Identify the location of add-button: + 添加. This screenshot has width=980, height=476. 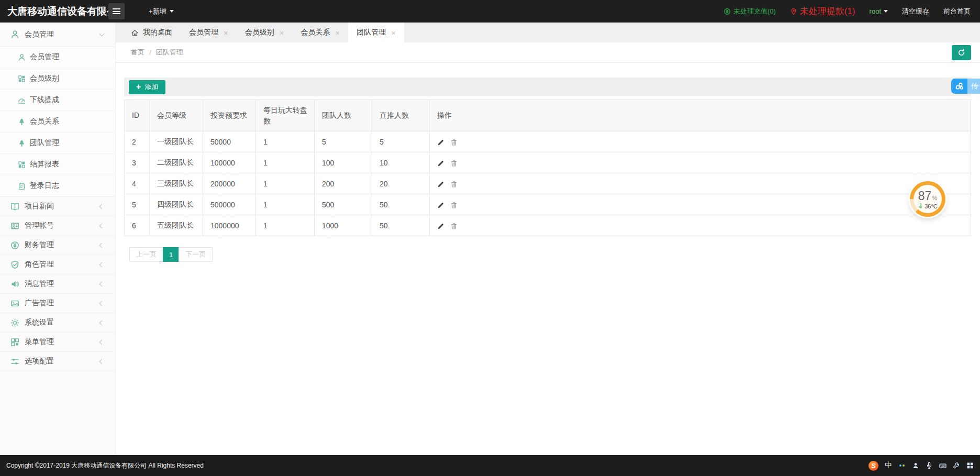
(147, 87).